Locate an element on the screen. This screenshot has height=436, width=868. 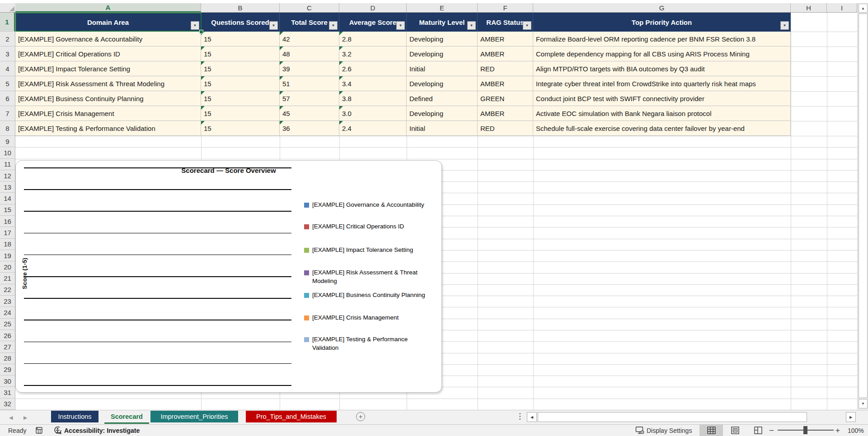
fill-handle is located at coordinates (202, 32).